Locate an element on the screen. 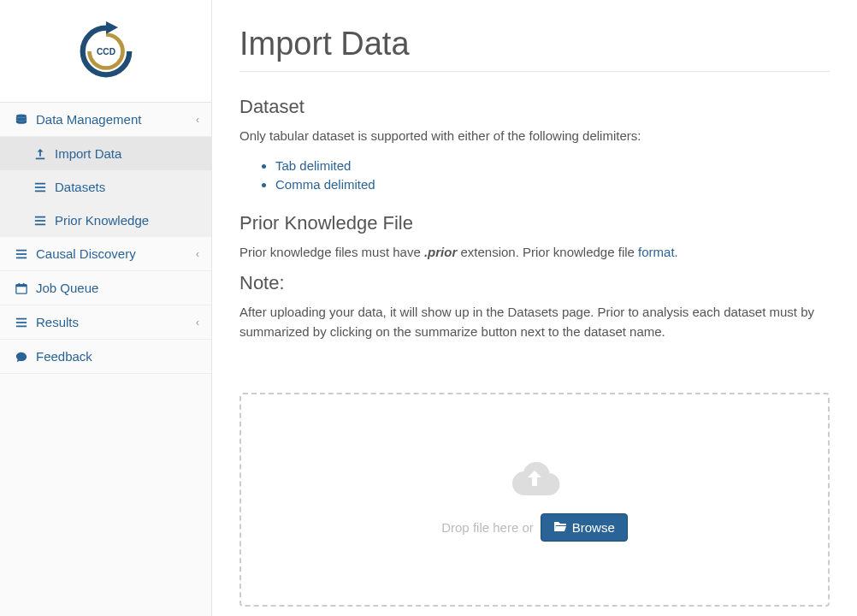 The image size is (857, 616). drop-text: Drop file here or Browse is located at coordinates (535, 527).